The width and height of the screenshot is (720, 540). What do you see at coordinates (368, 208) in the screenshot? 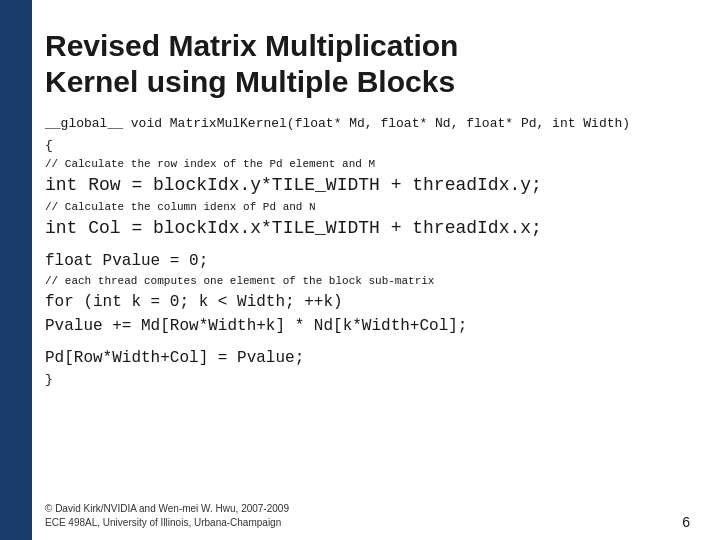
I see `comment2: // Calculate the column idenx of Pd and …` at bounding box center [368, 208].